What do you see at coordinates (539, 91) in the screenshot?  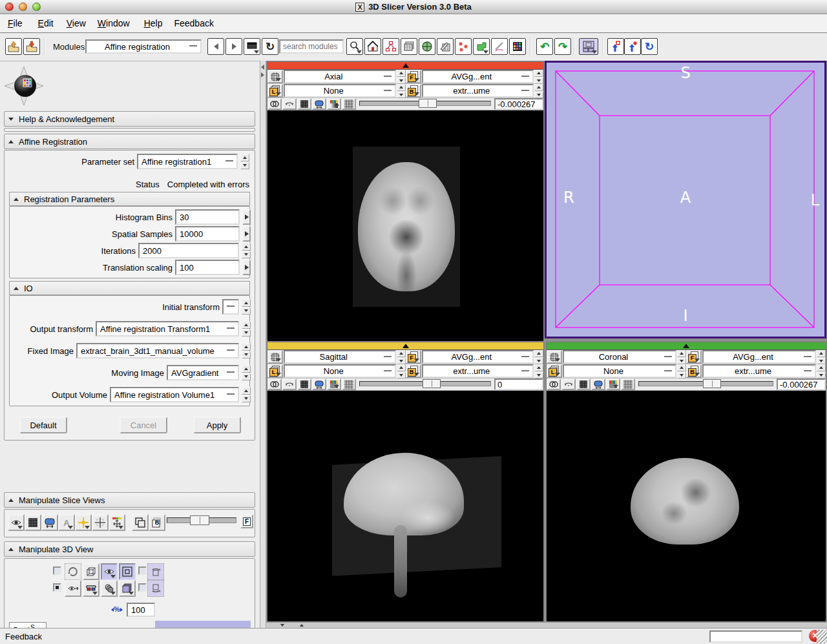 I see `axial-background-spinner` at bounding box center [539, 91].